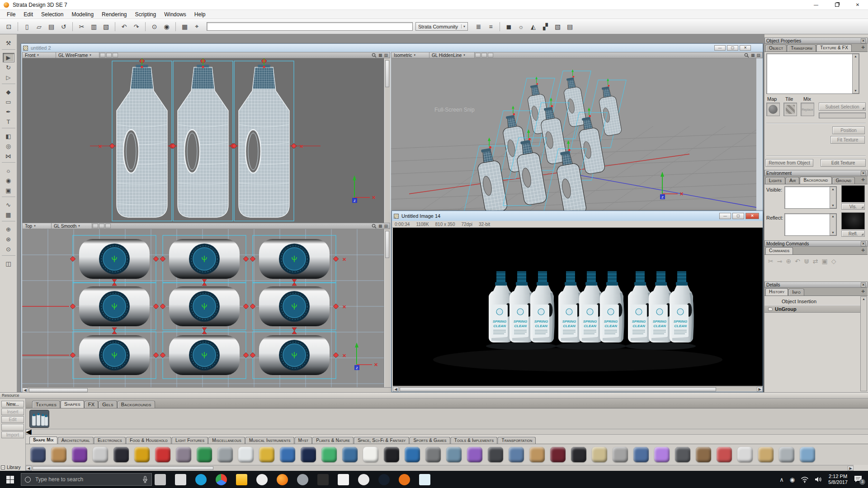  What do you see at coordinates (81, 26) in the screenshot?
I see `cut-button: ✂` at bounding box center [81, 26].